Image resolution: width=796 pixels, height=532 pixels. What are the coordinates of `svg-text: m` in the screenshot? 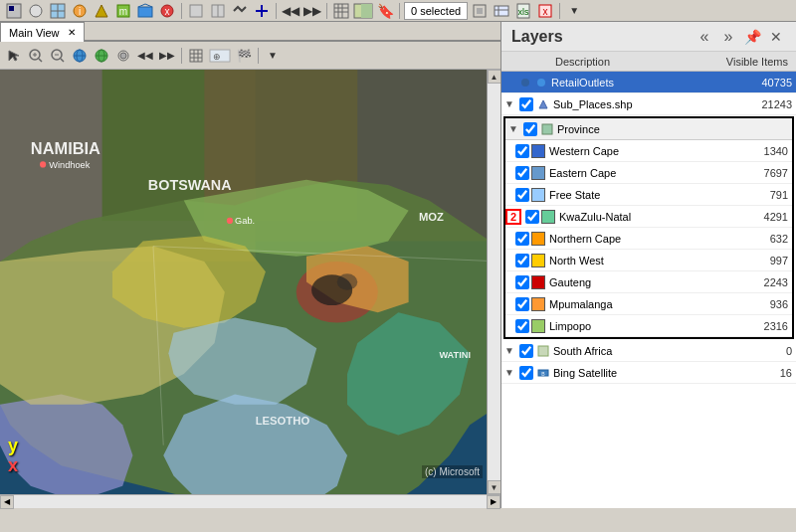 It's located at (123, 12).